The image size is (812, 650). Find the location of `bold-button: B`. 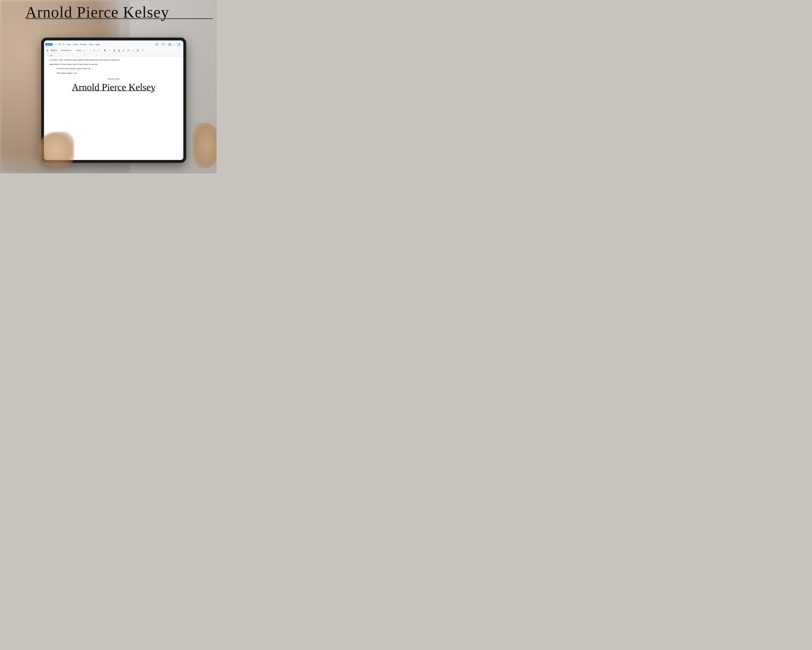

bold-button: B is located at coordinates (105, 50).